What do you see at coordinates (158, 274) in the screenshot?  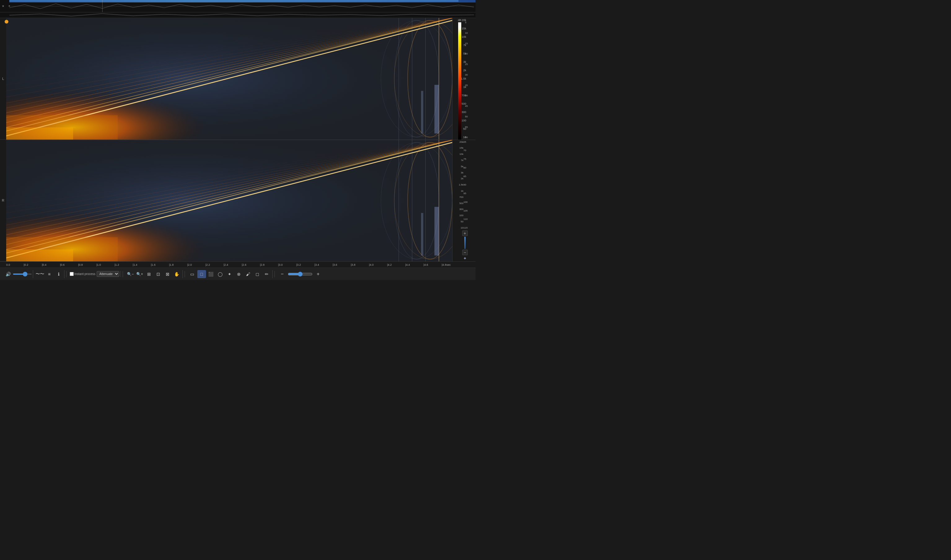 I see `zoom-fit-button: ⊡` at bounding box center [158, 274].